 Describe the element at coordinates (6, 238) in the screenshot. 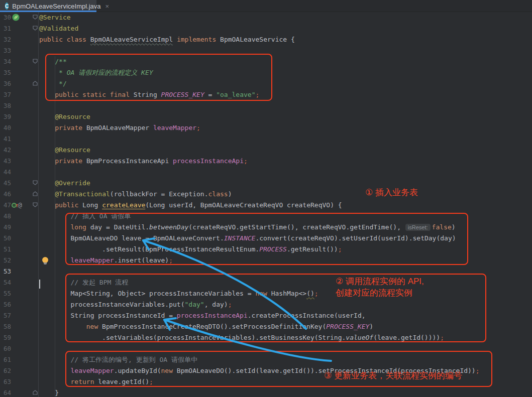

I see `line-number: 50` at that location.